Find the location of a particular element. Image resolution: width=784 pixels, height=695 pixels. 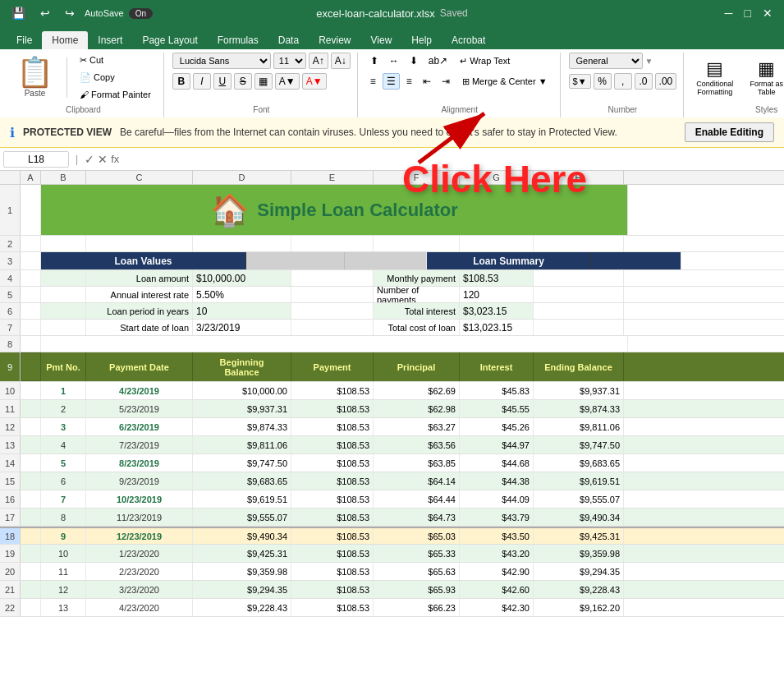

decrease-indent-button: ⇤ is located at coordinates (427, 81).